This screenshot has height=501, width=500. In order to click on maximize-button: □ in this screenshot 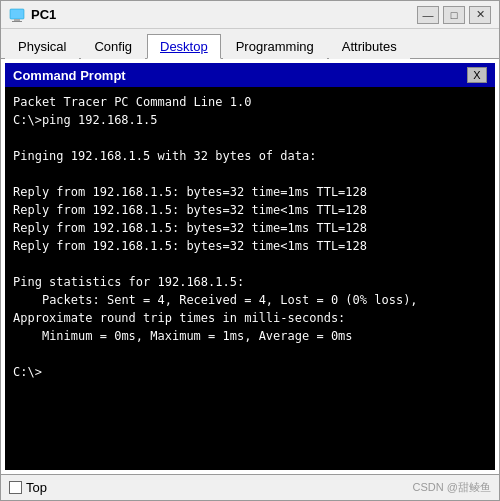, I will do `click(454, 15)`.